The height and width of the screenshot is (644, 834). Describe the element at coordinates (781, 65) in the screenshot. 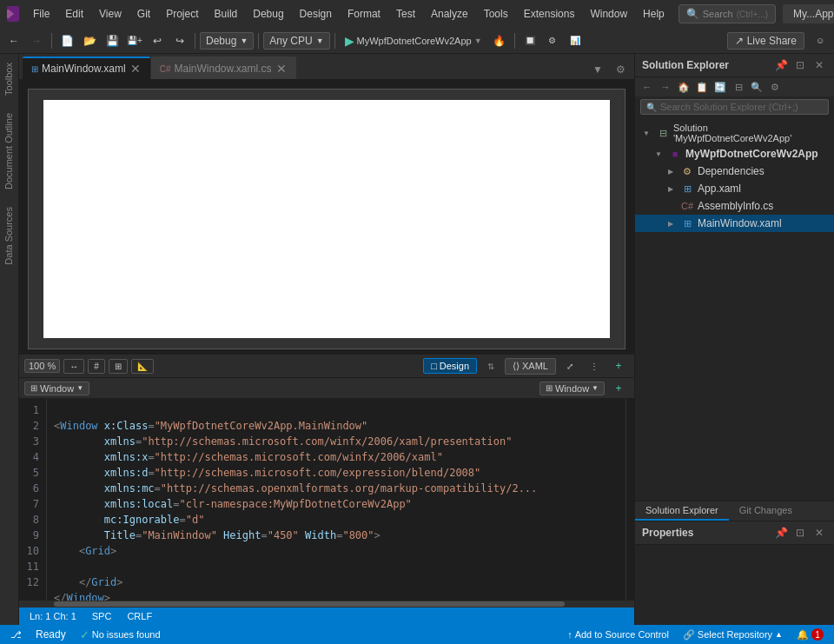

I see `se-pin-btn: 📌` at that location.